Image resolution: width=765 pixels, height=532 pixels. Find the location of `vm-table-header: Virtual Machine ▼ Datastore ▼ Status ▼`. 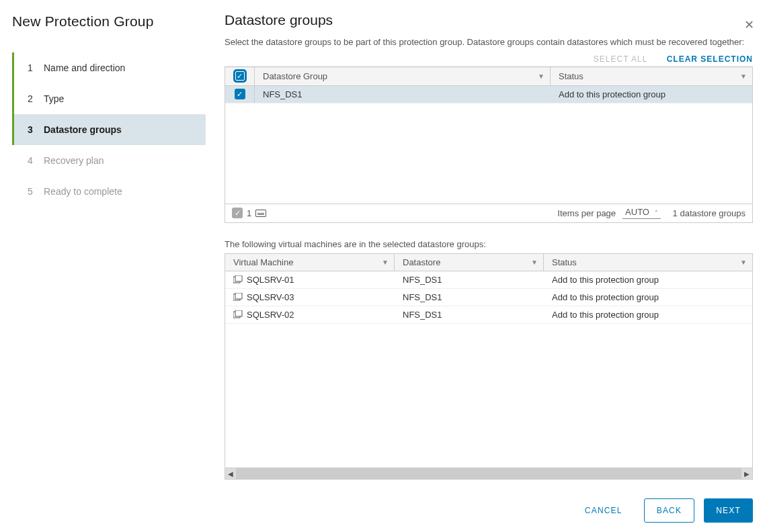

vm-table-header: Virtual Machine ▼ Datastore ▼ Status ▼ is located at coordinates (489, 263).